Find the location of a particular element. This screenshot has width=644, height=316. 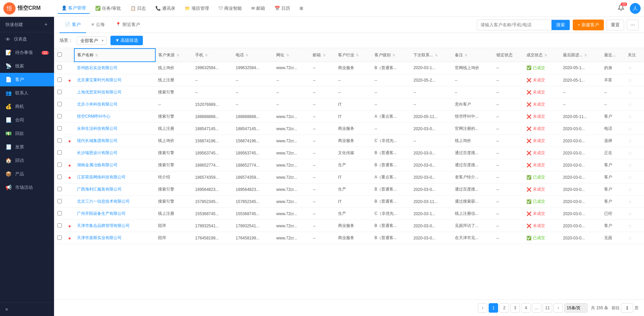

nav-item-calendar: 📅 日历 is located at coordinates (282, 8).